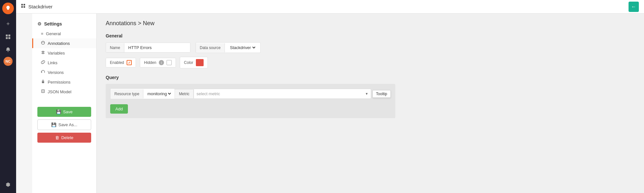  Describe the element at coordinates (194, 63) in the screenshot. I see `color-option: Color` at that location.